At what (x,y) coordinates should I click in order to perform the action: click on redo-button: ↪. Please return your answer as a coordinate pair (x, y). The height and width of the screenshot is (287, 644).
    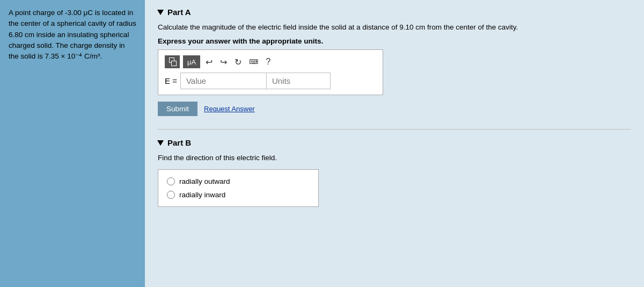
    Looking at the image, I should click on (223, 62).